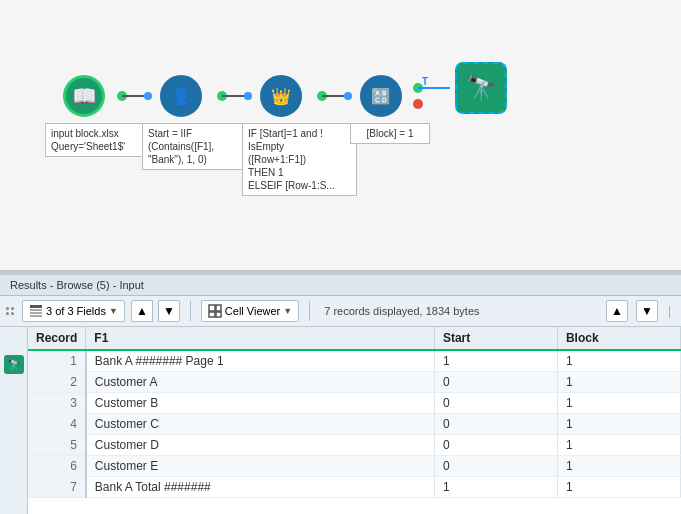 The image size is (681, 514). Describe the element at coordinates (36, 311) in the screenshot. I see `table-icon` at that location.